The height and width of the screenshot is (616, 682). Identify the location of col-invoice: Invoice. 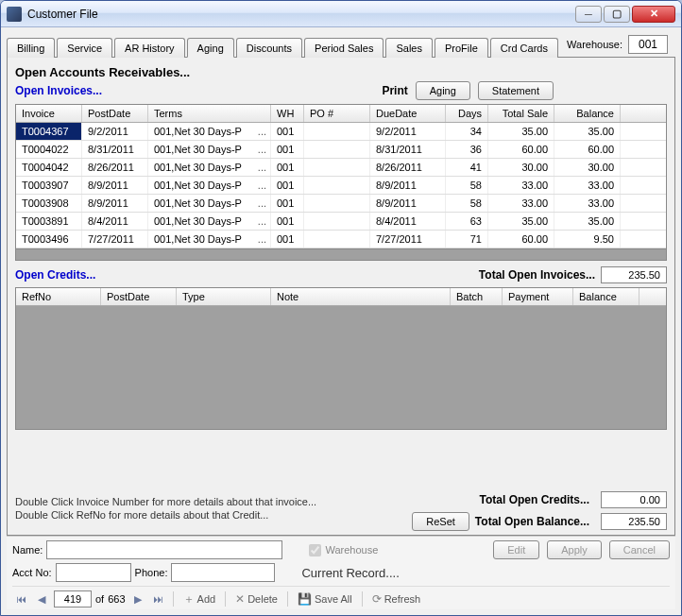
(49, 113).